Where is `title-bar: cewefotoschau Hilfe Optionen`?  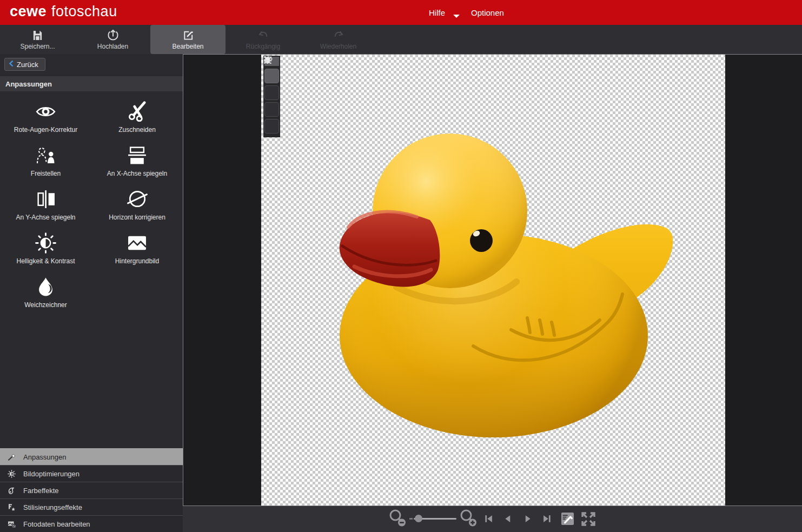
title-bar: cewefotoschau Hilfe Optionen is located at coordinates (401, 12).